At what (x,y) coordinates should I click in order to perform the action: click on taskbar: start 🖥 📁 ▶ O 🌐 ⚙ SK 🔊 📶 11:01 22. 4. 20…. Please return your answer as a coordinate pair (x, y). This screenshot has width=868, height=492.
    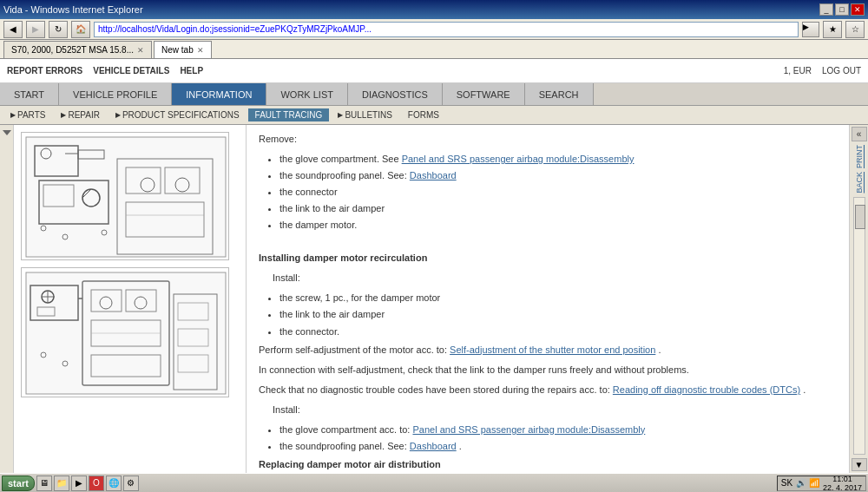
    Looking at the image, I should click on (434, 482).